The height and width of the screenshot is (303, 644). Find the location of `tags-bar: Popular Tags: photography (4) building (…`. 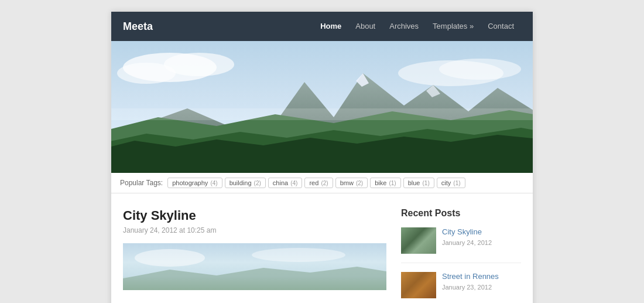

tags-bar: Popular Tags: photography (4) building (… is located at coordinates (322, 183).